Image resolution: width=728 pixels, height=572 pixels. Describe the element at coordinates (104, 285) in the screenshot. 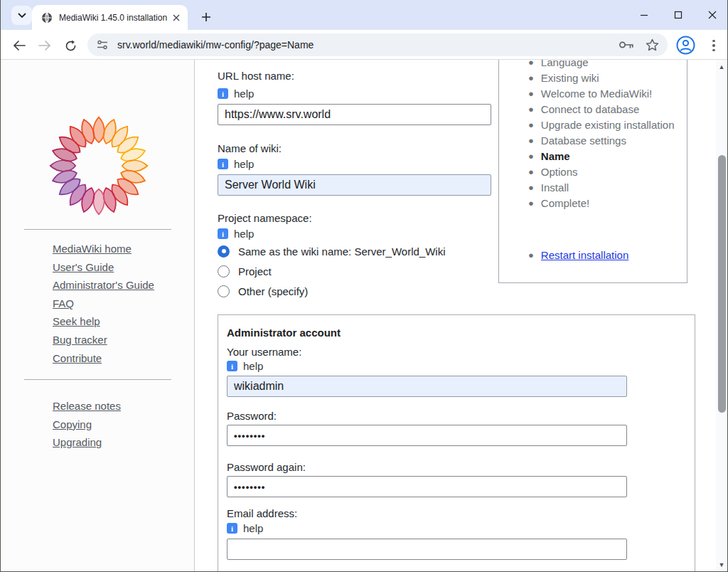

I see `sidebar-link-administrator-s-guide: Administrator's Guide` at that location.